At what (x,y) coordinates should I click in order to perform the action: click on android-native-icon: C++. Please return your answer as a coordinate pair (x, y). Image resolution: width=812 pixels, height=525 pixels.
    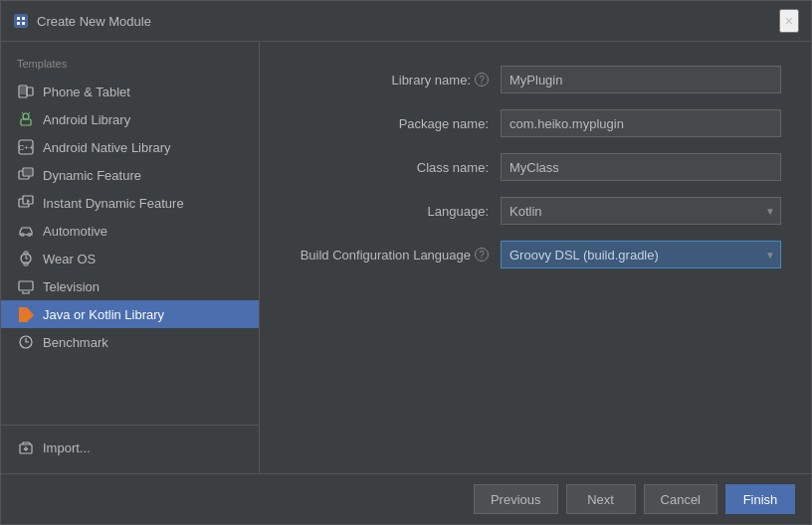
    Looking at the image, I should click on (26, 147).